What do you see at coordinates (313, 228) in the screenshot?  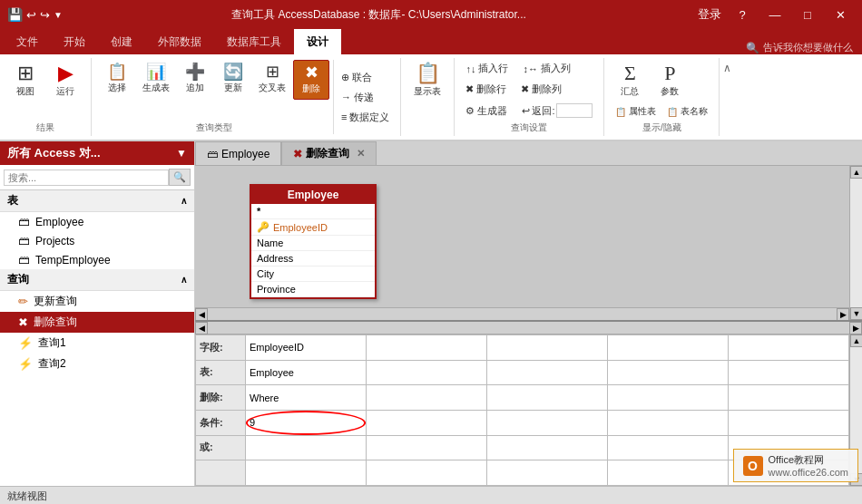 I see `field-employeeid: 🔑 EmployeeID` at bounding box center [313, 228].